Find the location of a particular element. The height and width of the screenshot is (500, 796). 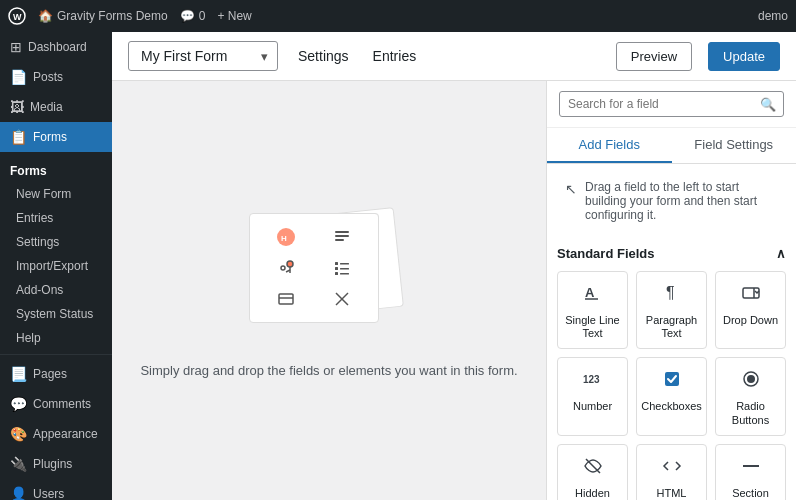

field-tile-drop-down: Drop Down is located at coordinates (750, 310).